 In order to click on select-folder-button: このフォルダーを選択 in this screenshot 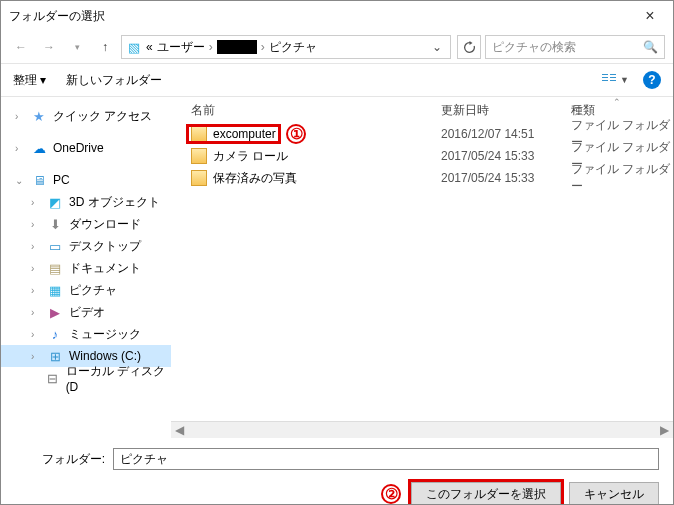, I will do `click(486, 494)`.